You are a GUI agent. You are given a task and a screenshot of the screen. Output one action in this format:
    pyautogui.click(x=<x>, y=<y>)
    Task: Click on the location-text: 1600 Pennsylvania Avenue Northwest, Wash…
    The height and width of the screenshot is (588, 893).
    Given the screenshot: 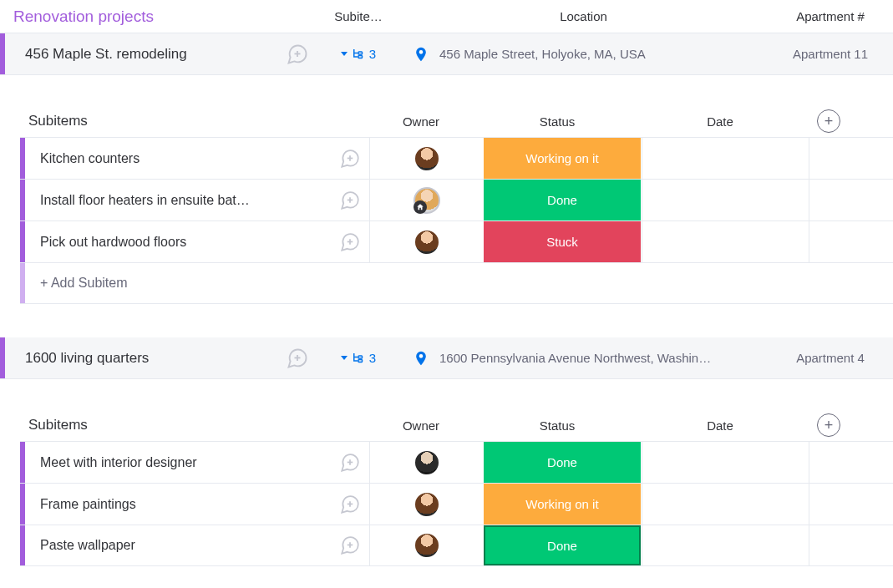 What is the action you would take?
    pyautogui.click(x=575, y=357)
    